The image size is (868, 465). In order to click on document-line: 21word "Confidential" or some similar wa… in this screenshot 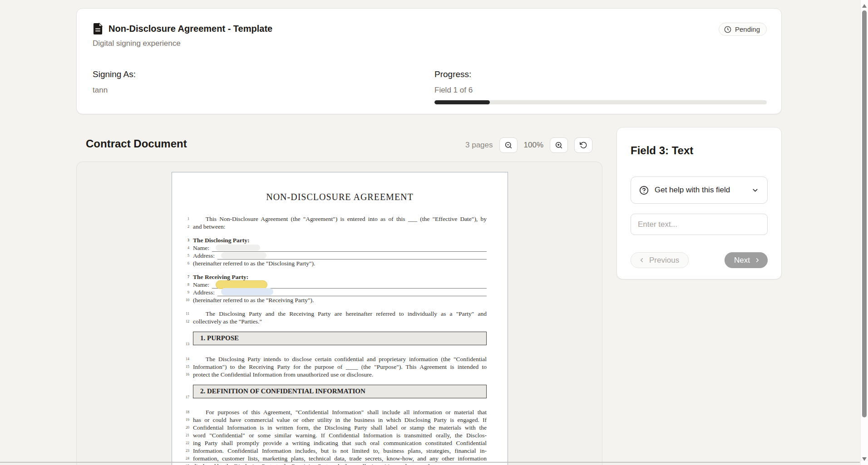, I will do `click(340, 436)`.